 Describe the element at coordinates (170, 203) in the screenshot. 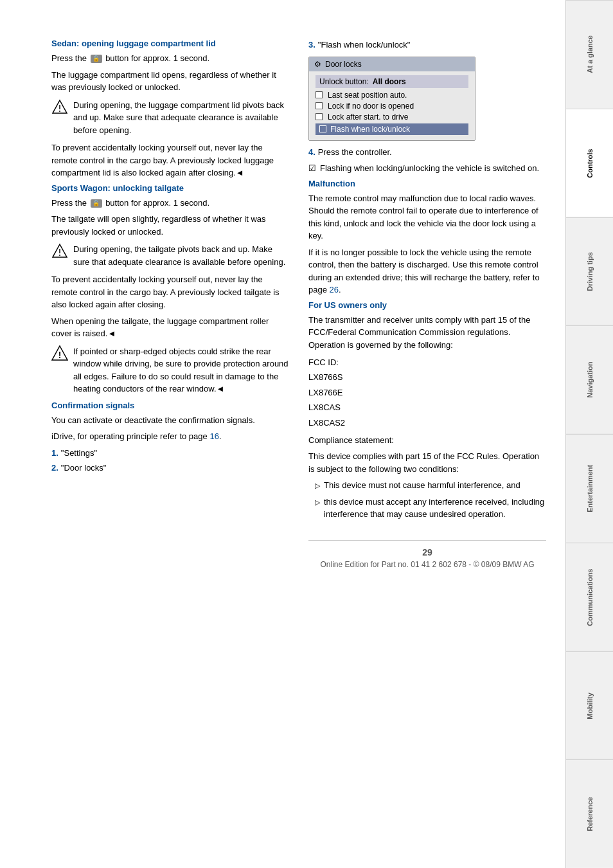

I see `sports-para1: Press the 🔓 button for approx. 1 second.` at that location.